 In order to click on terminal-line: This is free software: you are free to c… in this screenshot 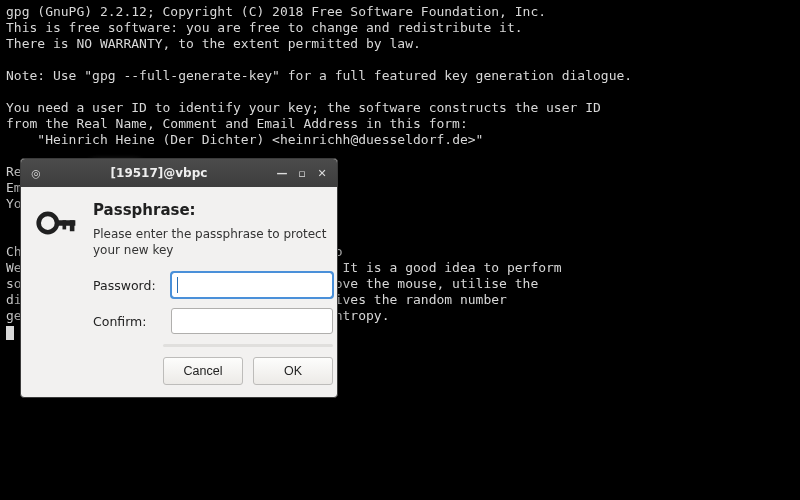, I will do `click(400, 28)`.